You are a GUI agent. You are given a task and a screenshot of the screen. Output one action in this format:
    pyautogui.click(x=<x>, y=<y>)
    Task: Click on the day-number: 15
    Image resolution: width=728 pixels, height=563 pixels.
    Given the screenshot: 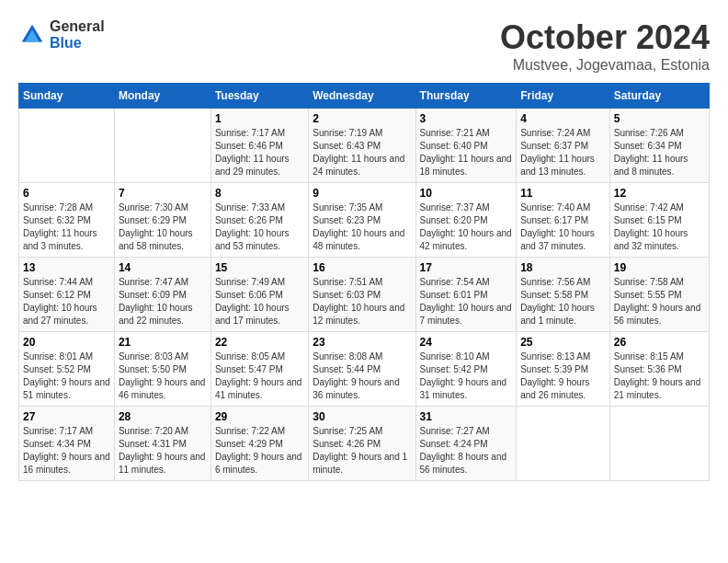 What is the action you would take?
    pyautogui.click(x=259, y=268)
    